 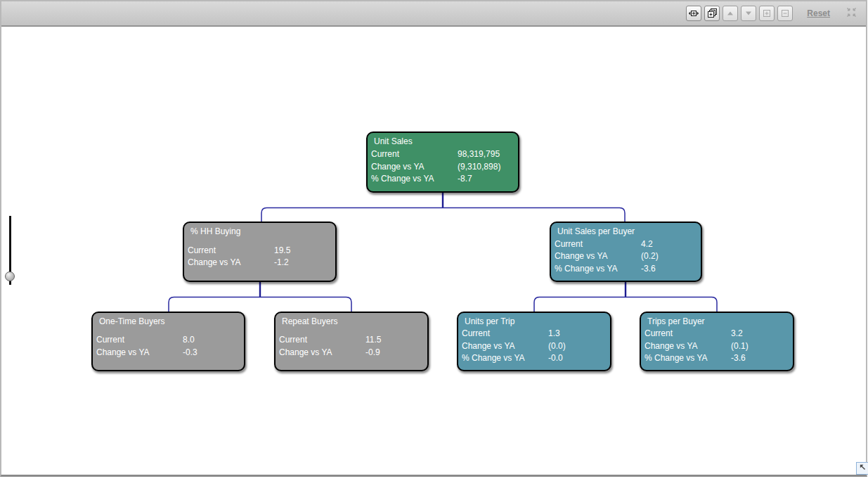 I want to click on metric-row: Current 1.3, so click(x=534, y=334).